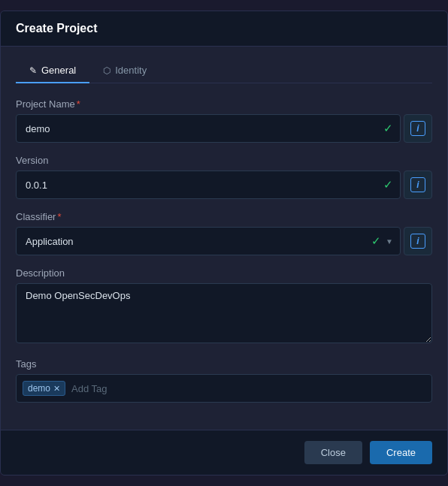 This screenshot has width=448, height=486. What do you see at coordinates (224, 380) in the screenshot?
I see `tags-group: Tags demo ✕ Add Tag` at bounding box center [224, 380].